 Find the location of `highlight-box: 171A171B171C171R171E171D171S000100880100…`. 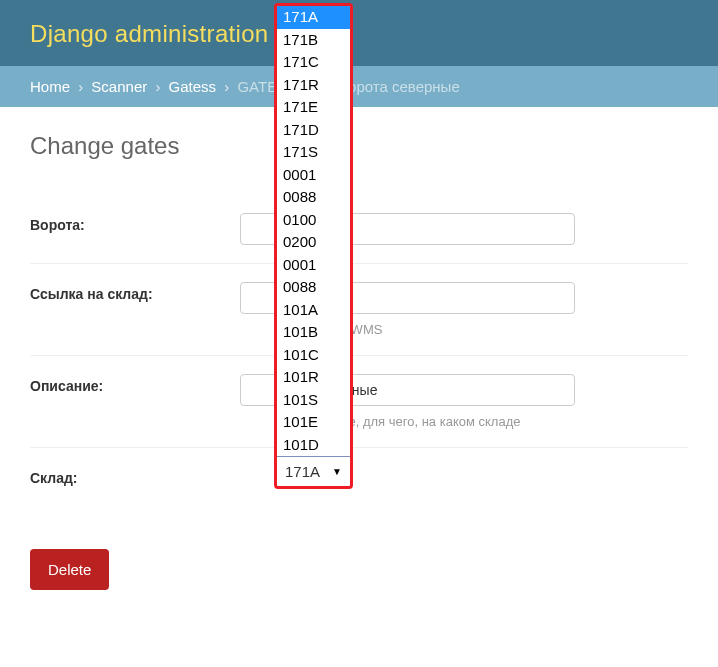

highlight-box: 171A171B171C171R171E171D171S000100880100… is located at coordinates (314, 246).